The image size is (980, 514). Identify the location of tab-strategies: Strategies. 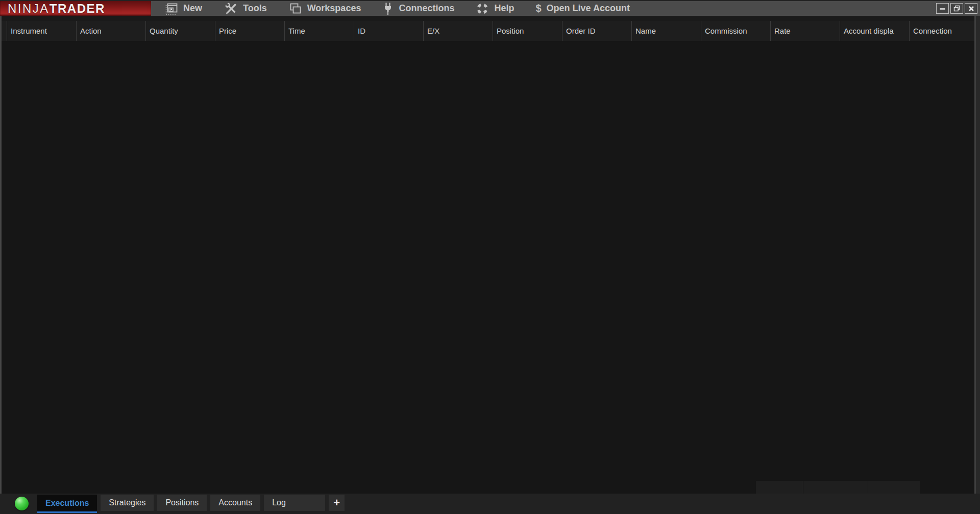
(127, 503).